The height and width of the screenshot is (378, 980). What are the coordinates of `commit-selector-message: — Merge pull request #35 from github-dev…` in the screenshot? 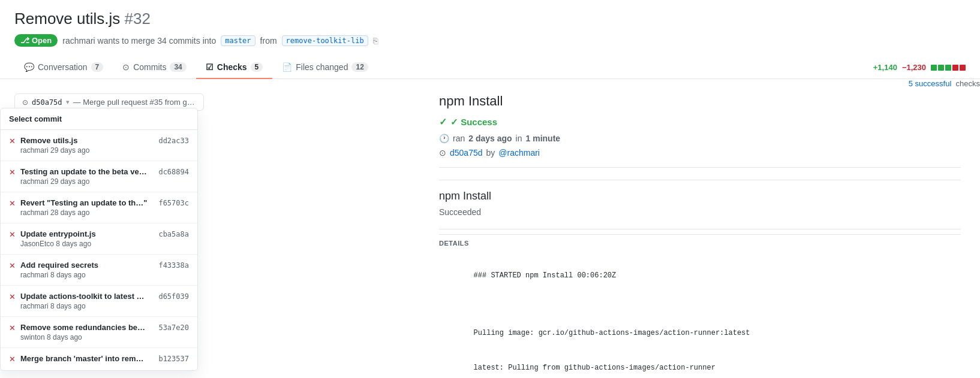 It's located at (134, 102).